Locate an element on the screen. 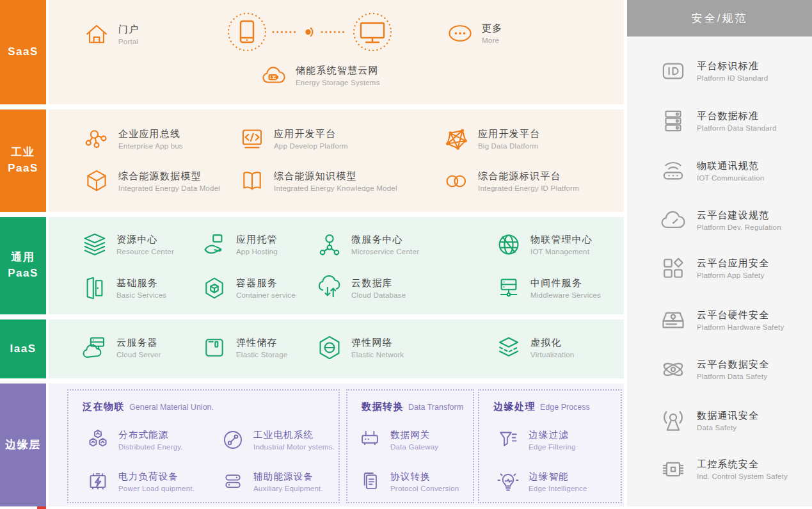 Image resolution: width=812 pixels, height=509 pixels. gateway-router-icon is located at coordinates (370, 440).